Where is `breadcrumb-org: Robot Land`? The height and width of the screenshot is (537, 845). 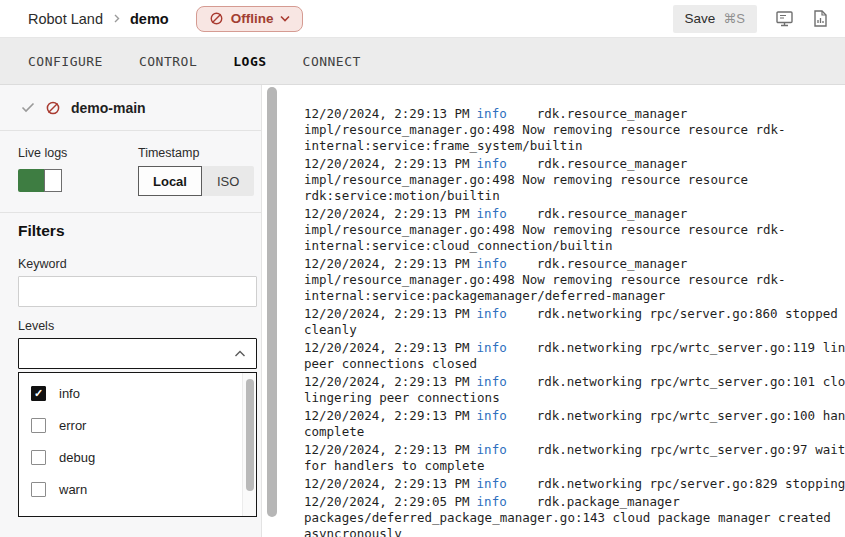 breadcrumb-org: Robot Land is located at coordinates (66, 19).